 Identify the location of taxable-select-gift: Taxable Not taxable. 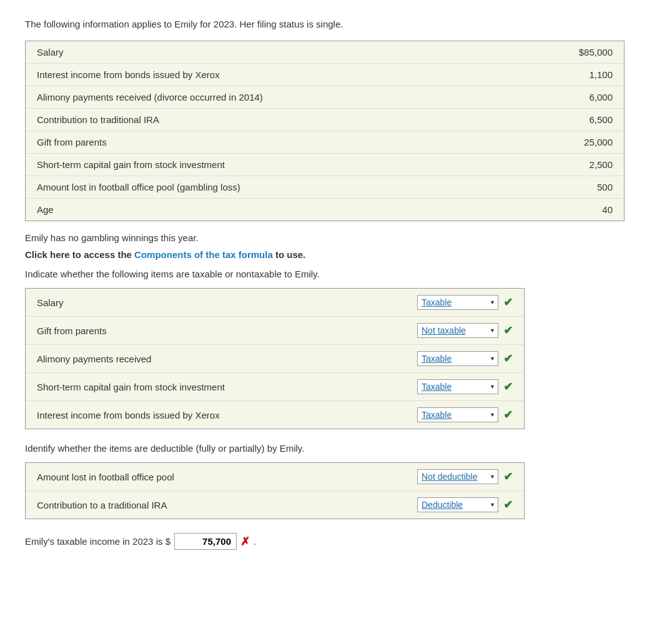
(458, 330).